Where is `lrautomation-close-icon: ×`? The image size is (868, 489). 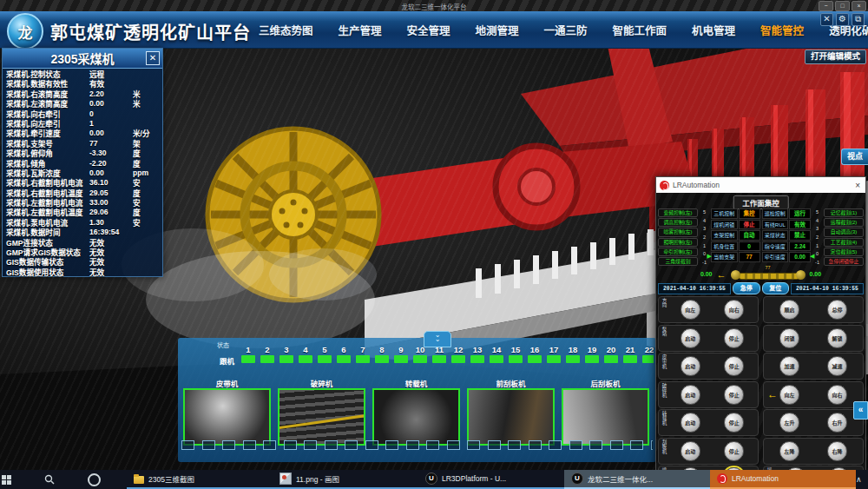 lrautomation-close-icon: × is located at coordinates (858, 186).